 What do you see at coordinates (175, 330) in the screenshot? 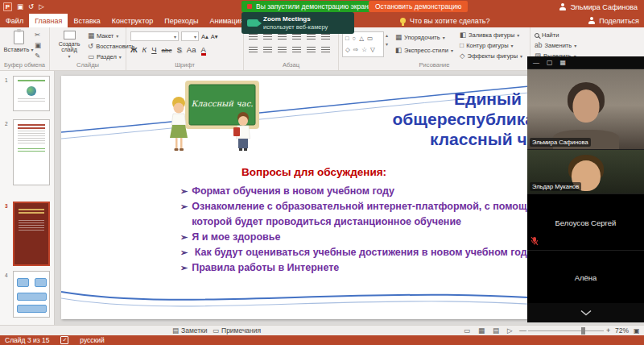
I see `notes-icon: ▤` at bounding box center [175, 330].